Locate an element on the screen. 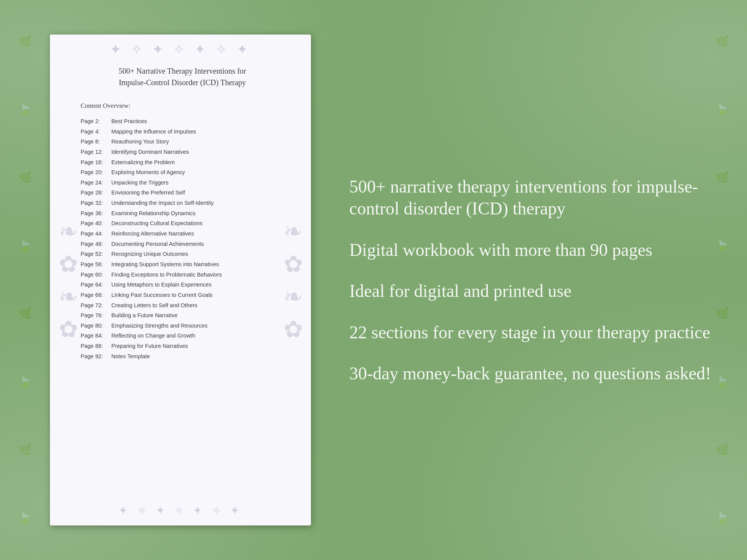 The height and width of the screenshot is (560, 747). toc-page-title: Creating Letters to Self and Others is located at coordinates (154, 305).